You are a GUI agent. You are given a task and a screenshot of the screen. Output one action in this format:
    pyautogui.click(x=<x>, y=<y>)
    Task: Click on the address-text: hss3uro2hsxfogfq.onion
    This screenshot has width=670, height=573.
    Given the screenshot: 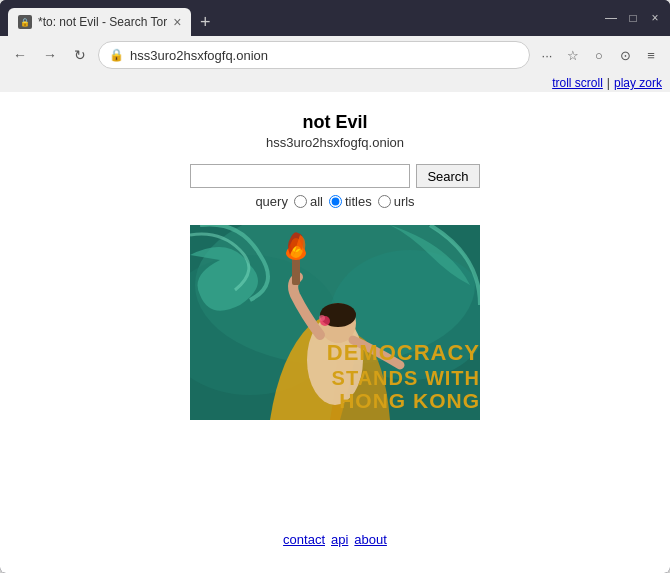 What is the action you would take?
    pyautogui.click(x=324, y=56)
    